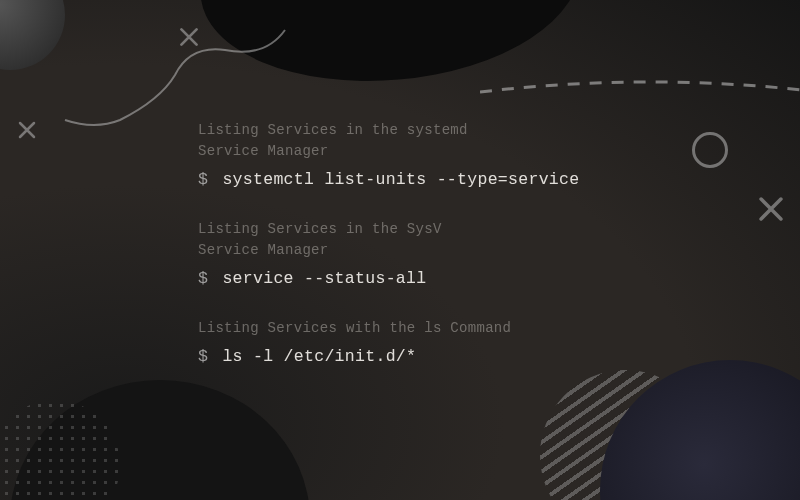 Image resolution: width=800 pixels, height=500 pixels. I want to click on command-text: systemctl list-units --type=service, so click(400, 180).